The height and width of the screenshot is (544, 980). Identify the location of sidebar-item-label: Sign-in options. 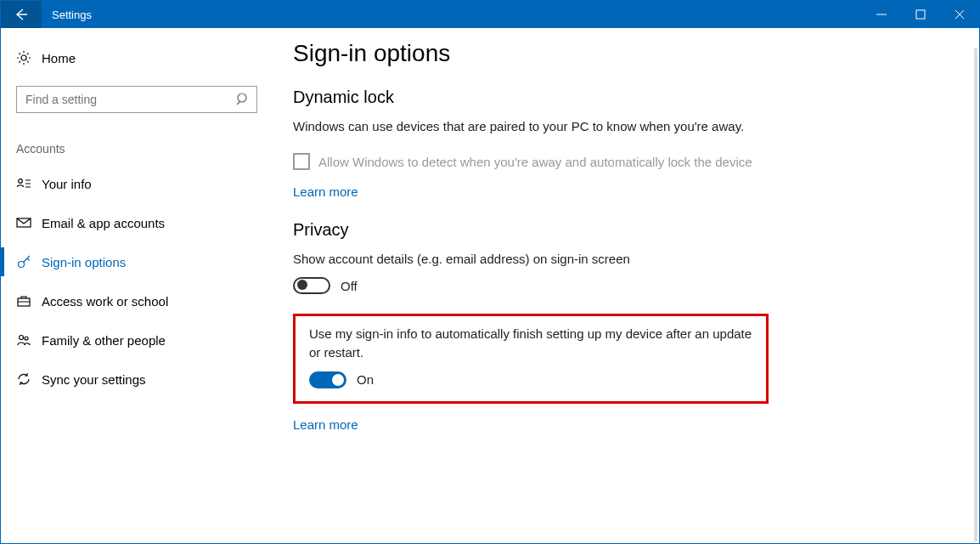
(83, 262).